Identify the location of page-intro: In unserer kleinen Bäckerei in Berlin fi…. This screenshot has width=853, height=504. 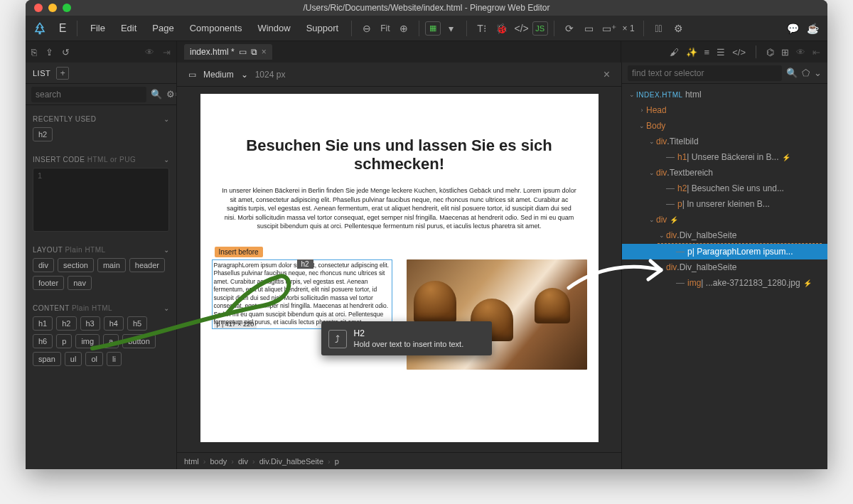
(399, 209).